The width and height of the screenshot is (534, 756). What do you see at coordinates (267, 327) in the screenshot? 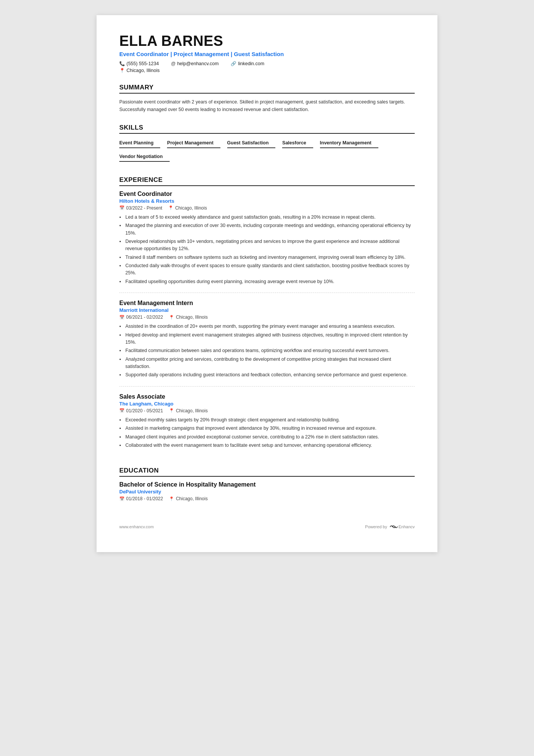
I see `bullet-item: Assisted in the coordination of 20+ even…` at bounding box center [267, 327].